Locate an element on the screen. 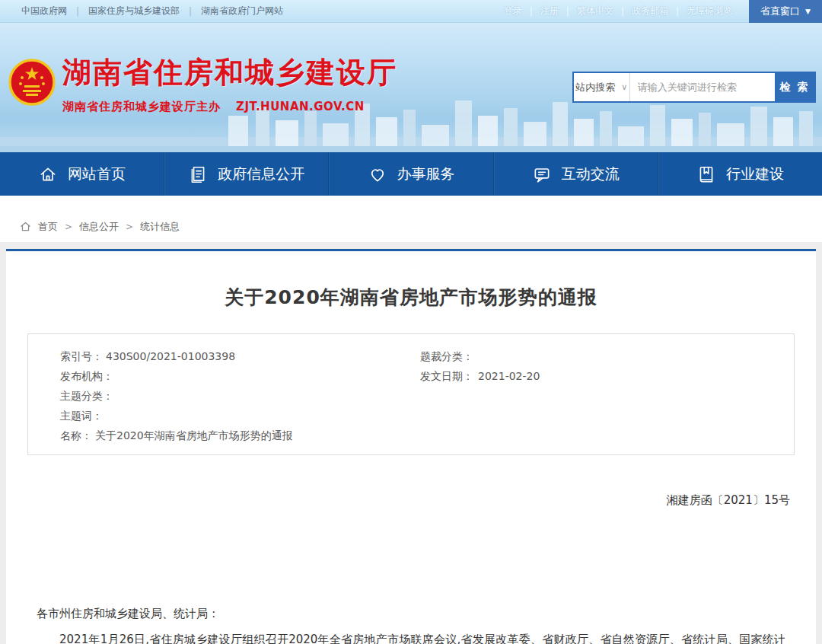 Image resolution: width=822 pixels, height=644 pixels. nav-label: 互动交流 is located at coordinates (591, 174).